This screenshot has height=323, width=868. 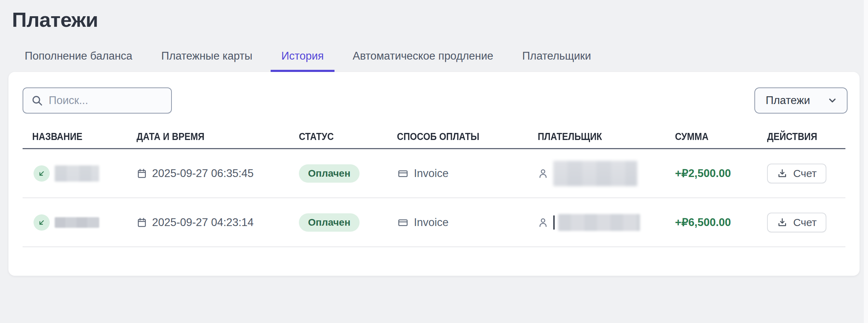 What do you see at coordinates (203, 173) in the screenshot?
I see `datetime-value: 2025-09-27 06:35:45` at bounding box center [203, 173].